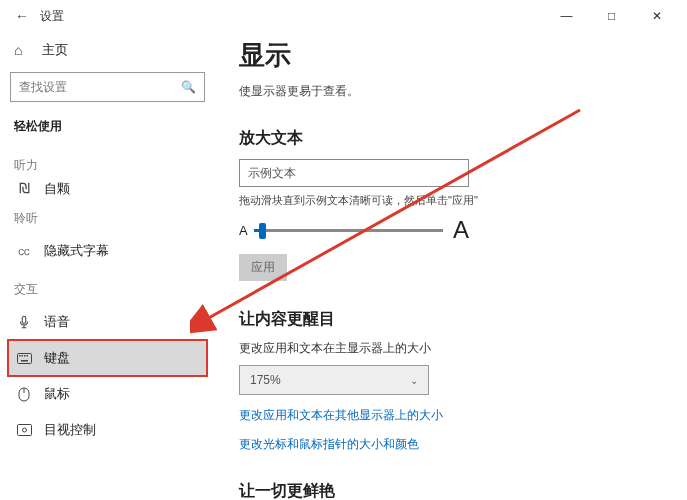  Describe the element at coordinates (108, 216) in the screenshot. I see `group-hearing: 聆听` at that location.